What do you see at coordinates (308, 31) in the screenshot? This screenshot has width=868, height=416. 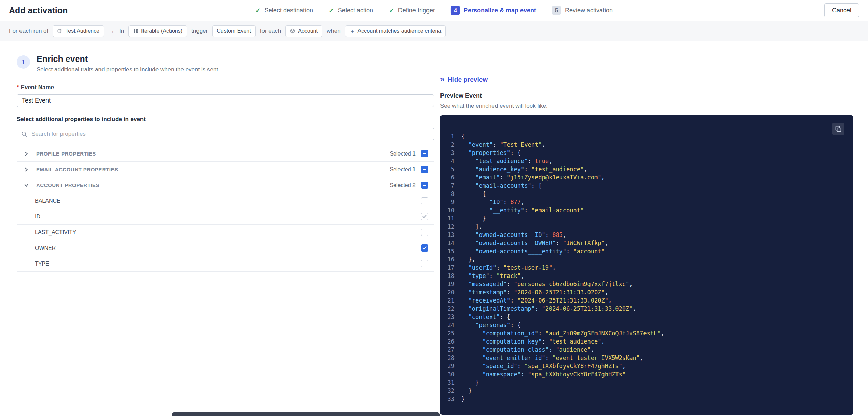 I see `chip-label: Account` at bounding box center [308, 31].